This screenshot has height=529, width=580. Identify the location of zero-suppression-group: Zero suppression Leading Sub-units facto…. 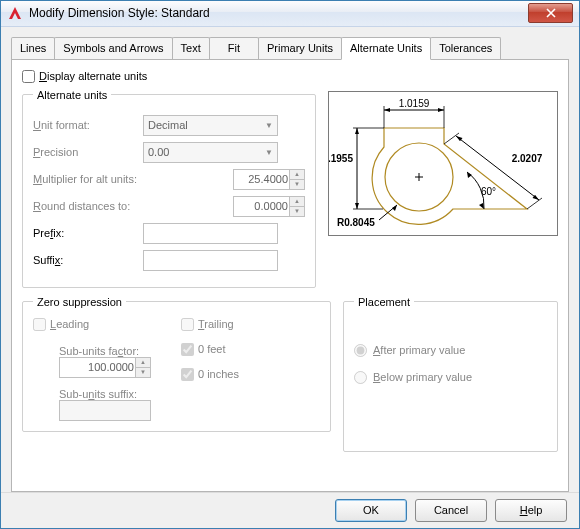
(176, 364).